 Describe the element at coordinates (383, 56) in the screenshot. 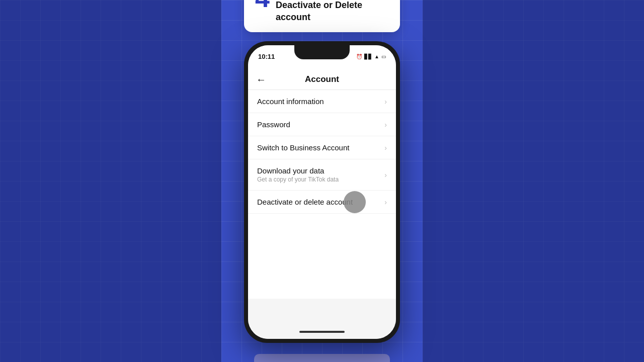

I see `battery-icon: ▭` at that location.